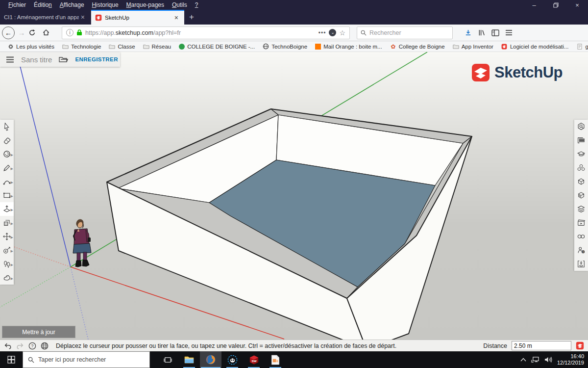  Describe the element at coordinates (581, 182) in the screenshot. I see `materials-panel` at that location.